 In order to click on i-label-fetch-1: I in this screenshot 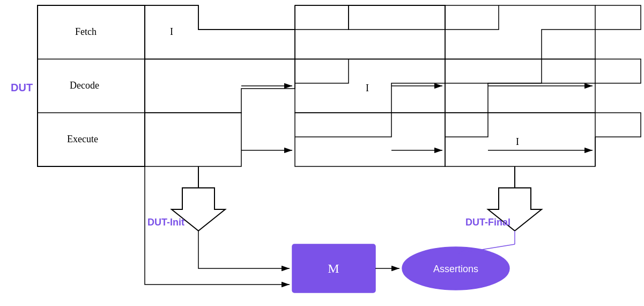, I will do `click(172, 32)`.